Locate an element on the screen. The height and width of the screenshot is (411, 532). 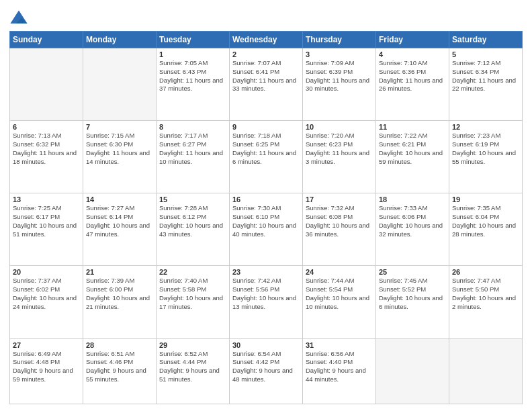
calendar-cell: 20Sunrise: 7:37 AM Sunset: 6:02 PM Dayli… is located at coordinates (47, 302).